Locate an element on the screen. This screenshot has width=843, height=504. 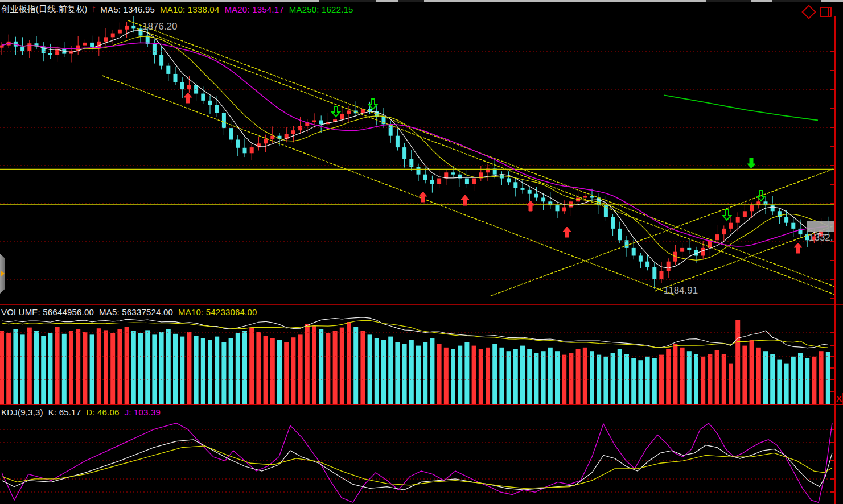
kdj-name: KDJ(9,3,3) is located at coordinates (22, 412).